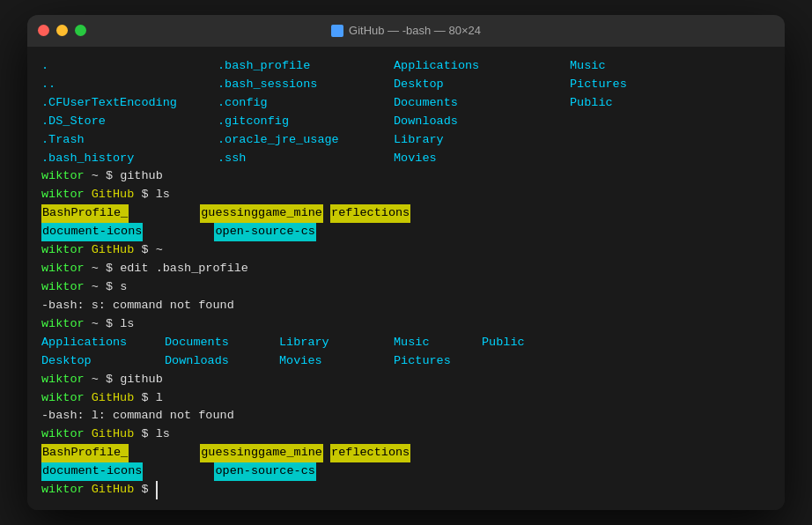 The width and height of the screenshot is (812, 525). Describe the element at coordinates (406, 213) in the screenshot. I see `terminal-line: BashProfile_ guessinggame_mine reflectio…` at that location.